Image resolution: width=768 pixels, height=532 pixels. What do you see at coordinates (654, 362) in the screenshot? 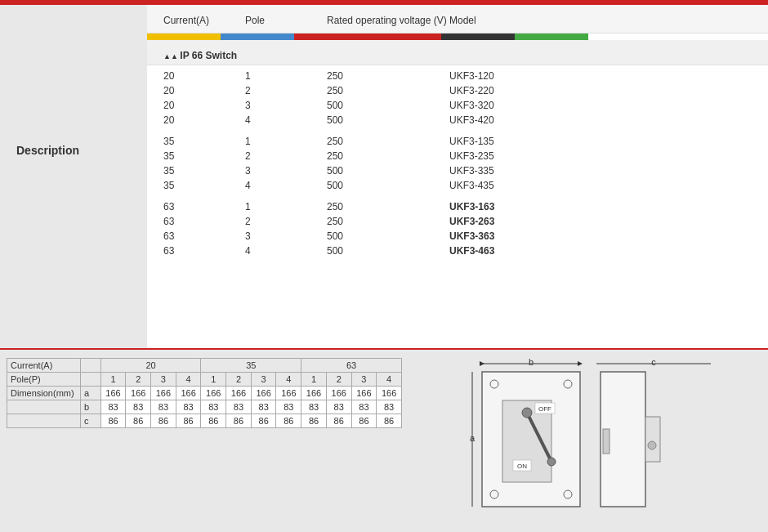
I see `svg-text: c` at bounding box center [654, 362].